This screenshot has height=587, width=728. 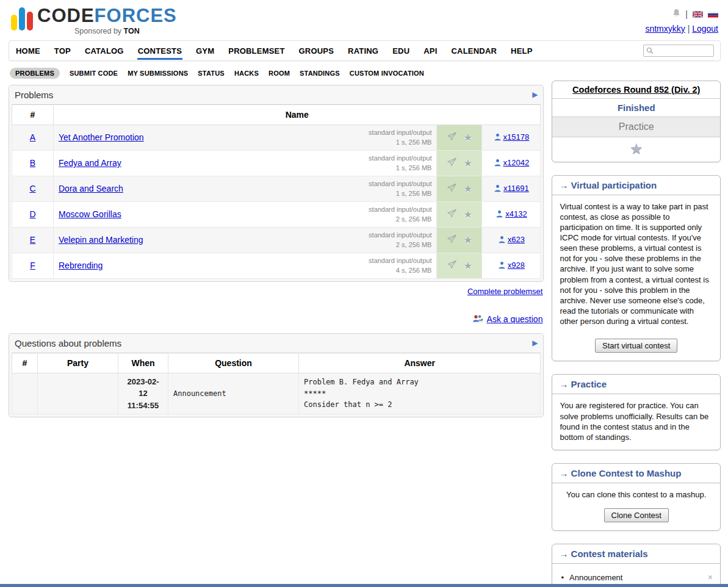 What do you see at coordinates (104, 50) in the screenshot?
I see `nav-item-catalog: CATALOG` at bounding box center [104, 50].